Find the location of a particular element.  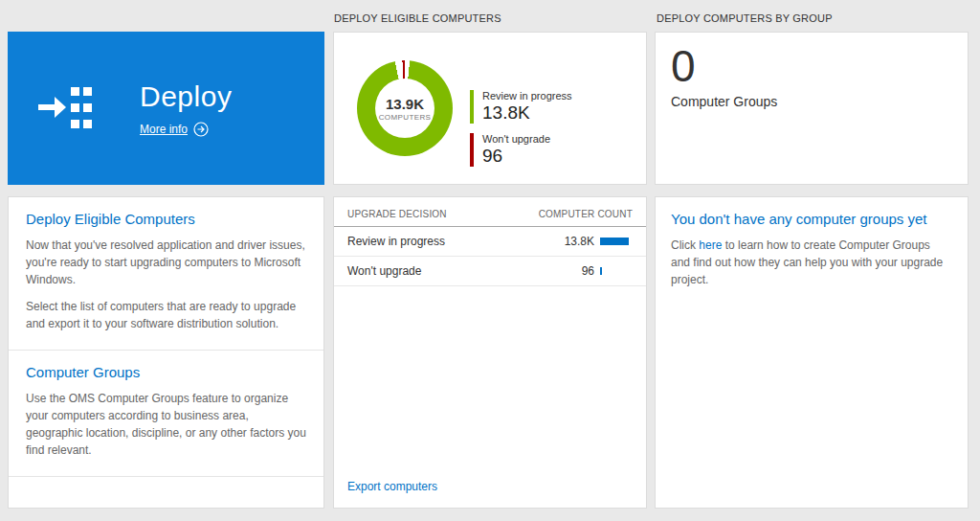

section-computer-groups: Computer Groups Use the OMS Computer Gro… is located at coordinates (167, 414).